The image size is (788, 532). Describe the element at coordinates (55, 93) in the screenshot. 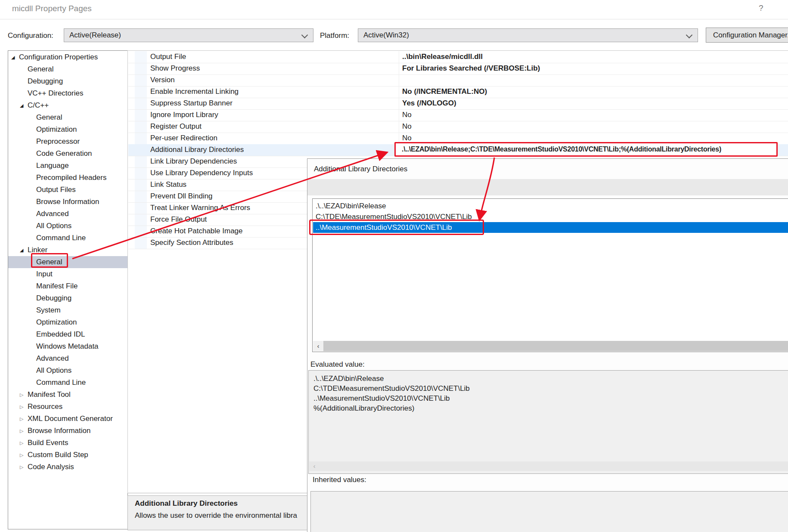

I see `tree-item-label: VC++ Directories` at that location.